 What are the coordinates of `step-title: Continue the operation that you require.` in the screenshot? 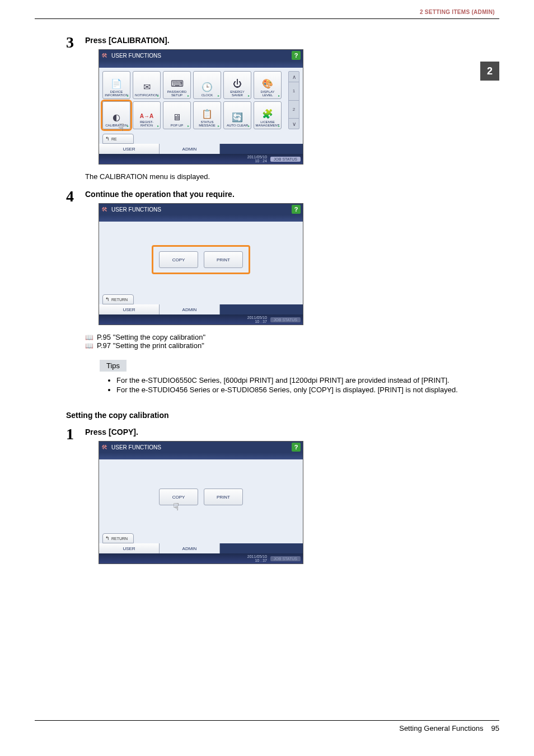 It's located at (292, 194).